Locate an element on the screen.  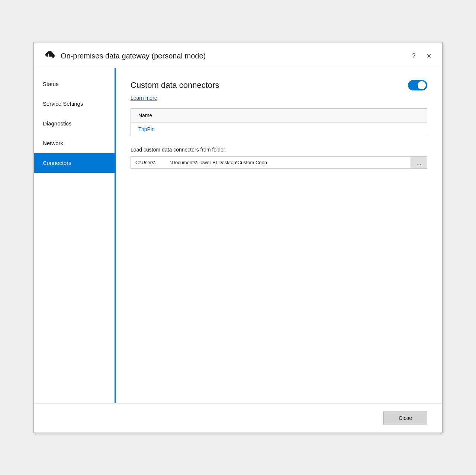
browse-folder-button: ... is located at coordinates (419, 162).